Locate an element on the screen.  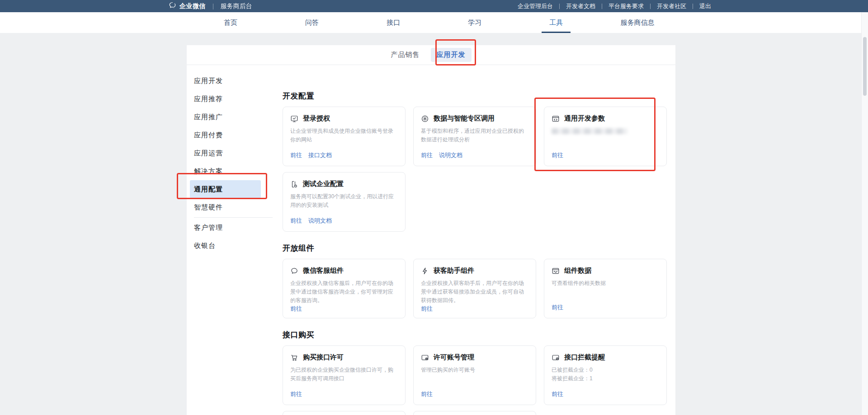
sidebar: 应用开发应用推荐应用推广应用付费应用运营解决方案通用配置智慧硬件客户管理收银台 is located at coordinates (235, 160).